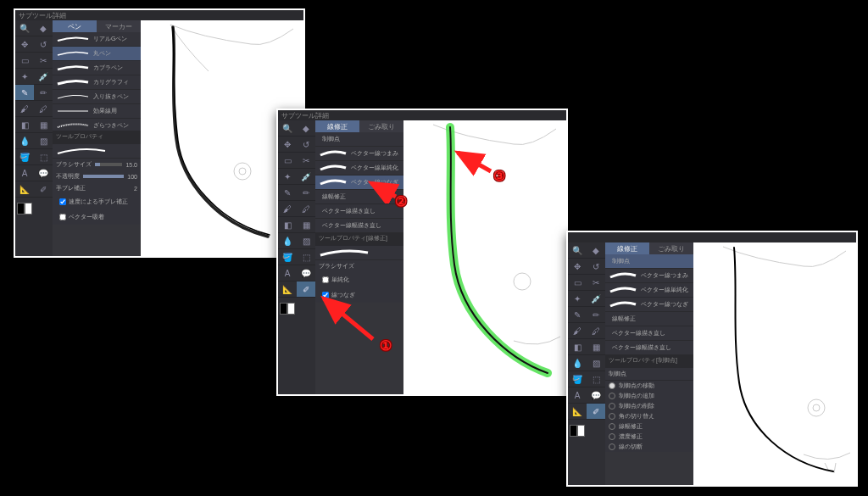 The image size is (868, 496). Describe the element at coordinates (97, 68) in the screenshot. I see `brush-kabura: カブラペン` at that location.